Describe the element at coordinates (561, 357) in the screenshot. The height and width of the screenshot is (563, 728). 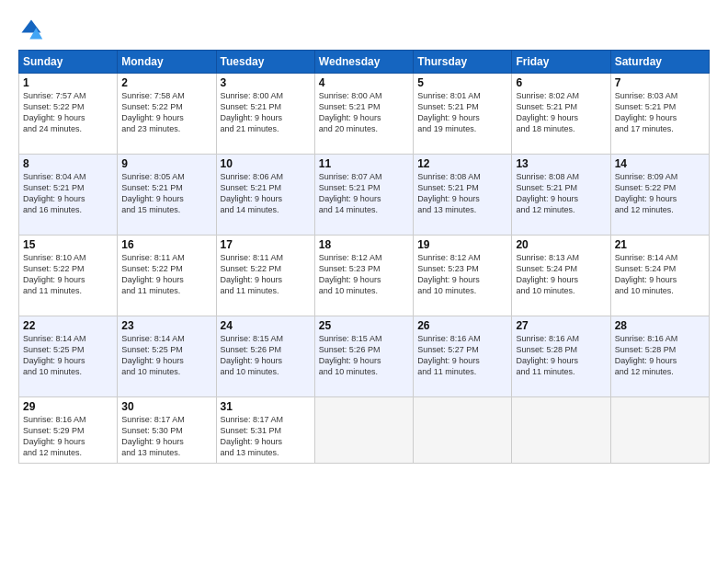
I see `calendar-cell: 27Sunrise: 8:16 AM Sunset: 5:28 PM Dayli…` at that location.